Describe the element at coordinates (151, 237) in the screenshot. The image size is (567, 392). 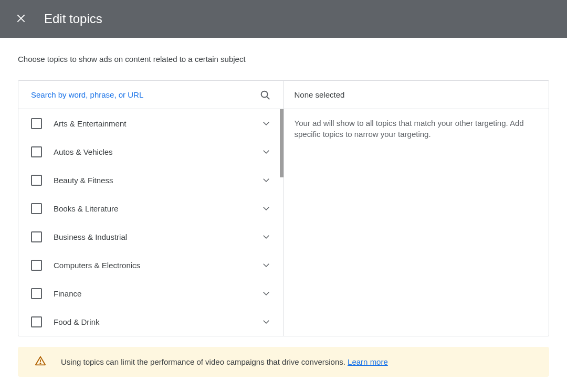
I see `topic-item-business-industrial: Business & Industrial` at that location.